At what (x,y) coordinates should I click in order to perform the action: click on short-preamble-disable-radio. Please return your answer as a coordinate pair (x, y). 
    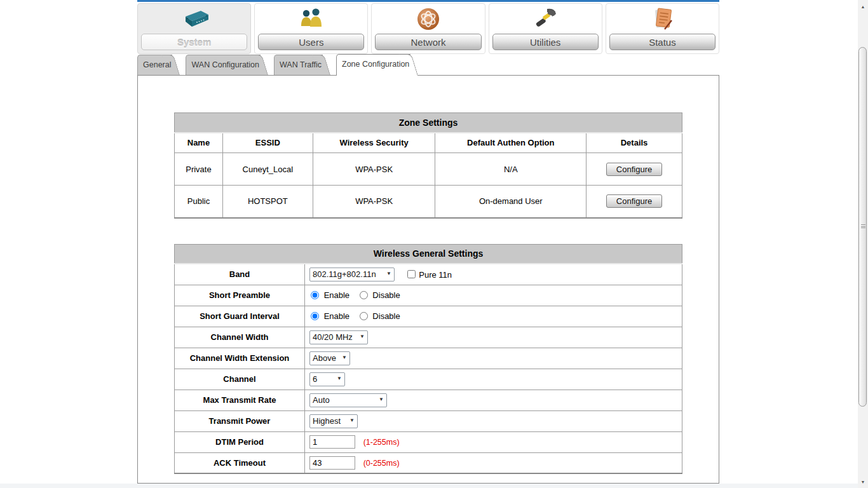
    Looking at the image, I should click on (363, 295).